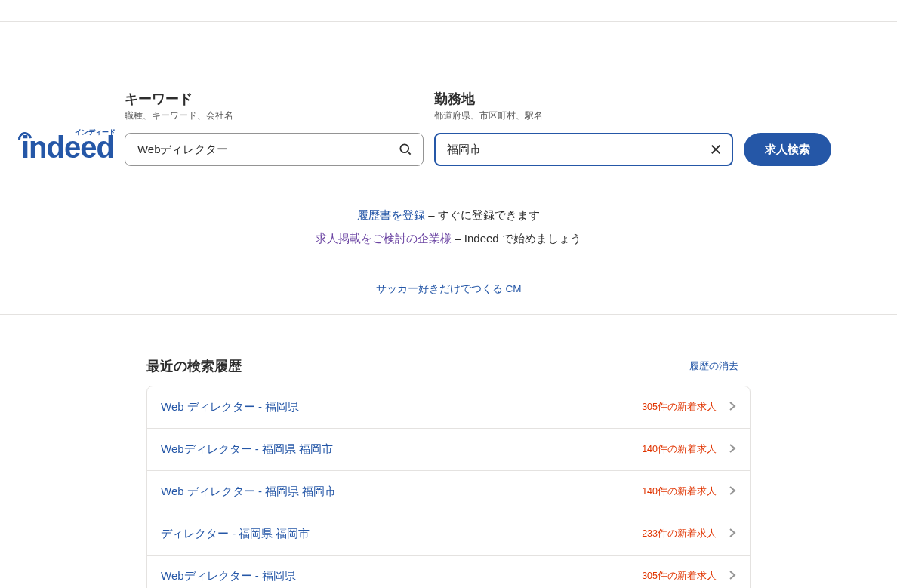  Describe the element at coordinates (714, 366) in the screenshot. I see `clear-history-link: 履歴の消去` at that location.